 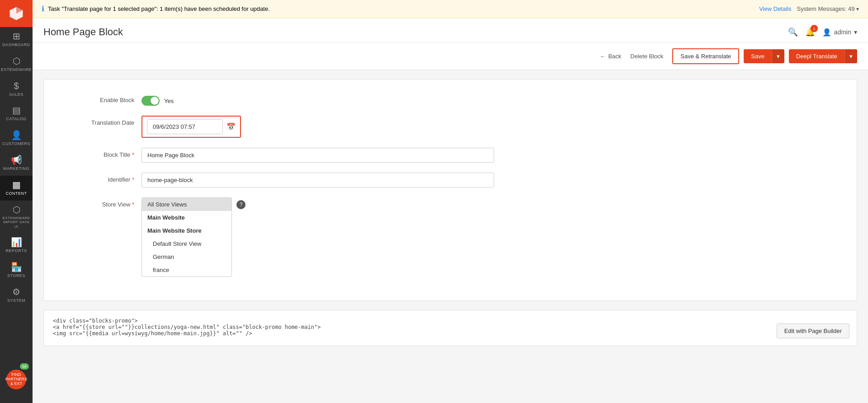 I want to click on admin-dropdown-arrow: ▾, so click(x=855, y=32).